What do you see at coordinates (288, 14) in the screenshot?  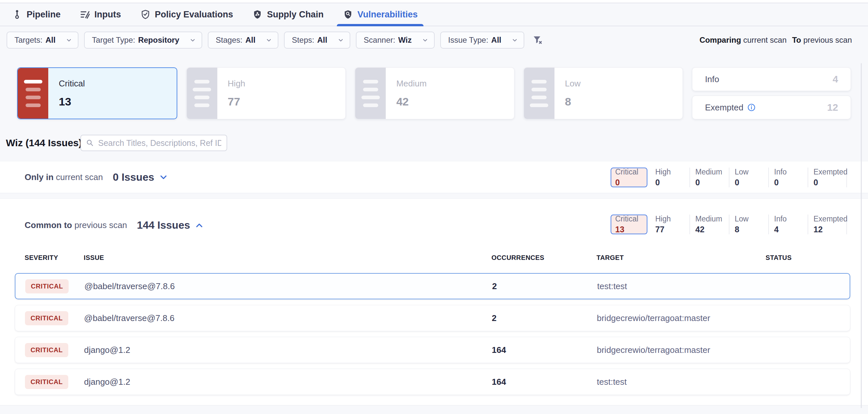 I see `tab-supply-chain: Supply Chain` at bounding box center [288, 14].